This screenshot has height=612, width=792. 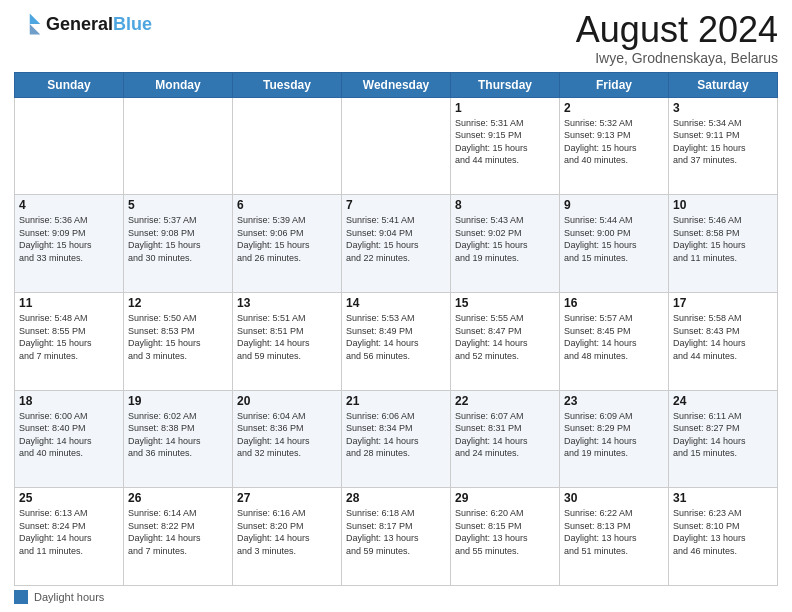 What do you see at coordinates (178, 84) in the screenshot?
I see `col-monday: Monday` at bounding box center [178, 84].